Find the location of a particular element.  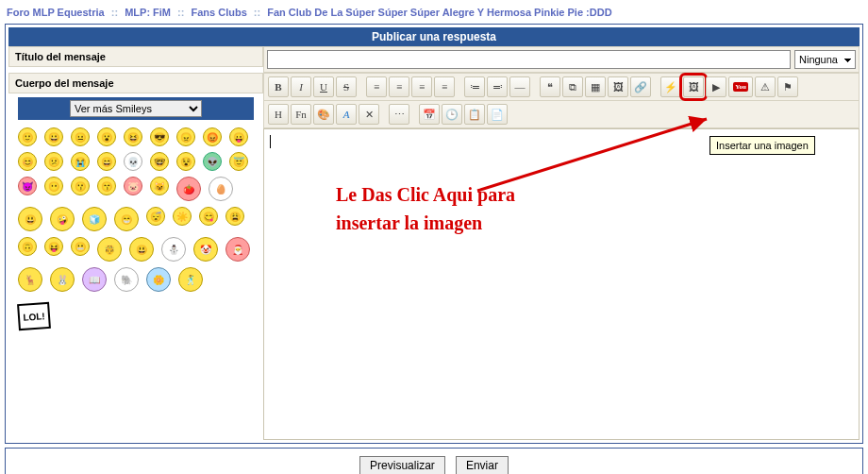

headers-button: H is located at coordinates (278, 114).